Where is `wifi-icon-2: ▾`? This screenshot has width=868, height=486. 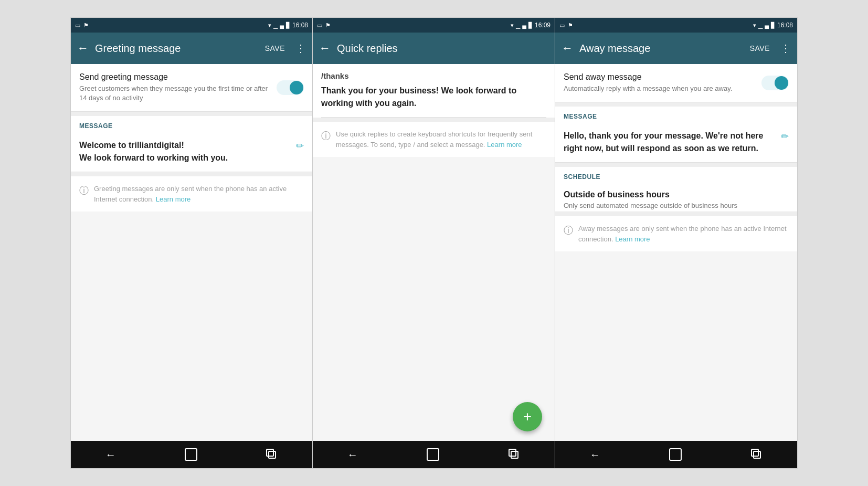
wifi-icon-2: ▾ is located at coordinates (512, 25).